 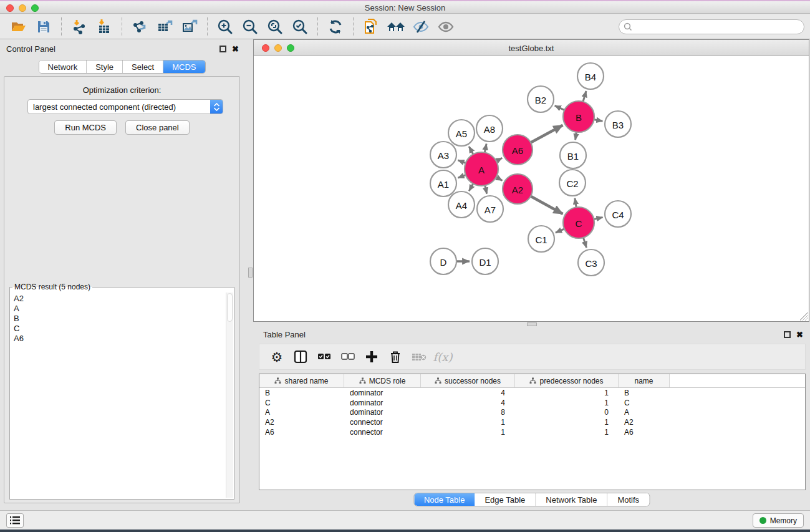 What do you see at coordinates (443, 261) in the screenshot?
I see `graph-node-D: D` at bounding box center [443, 261].